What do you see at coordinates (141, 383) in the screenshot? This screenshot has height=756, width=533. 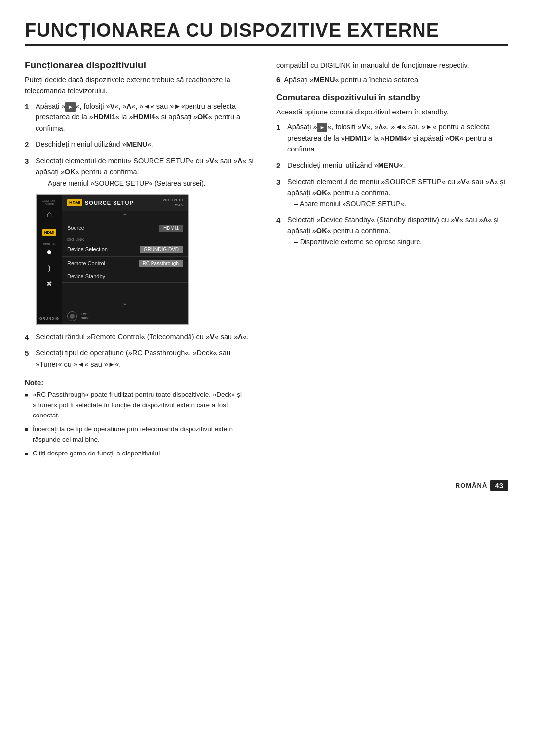 I see `note-title: Note:` at bounding box center [141, 383].